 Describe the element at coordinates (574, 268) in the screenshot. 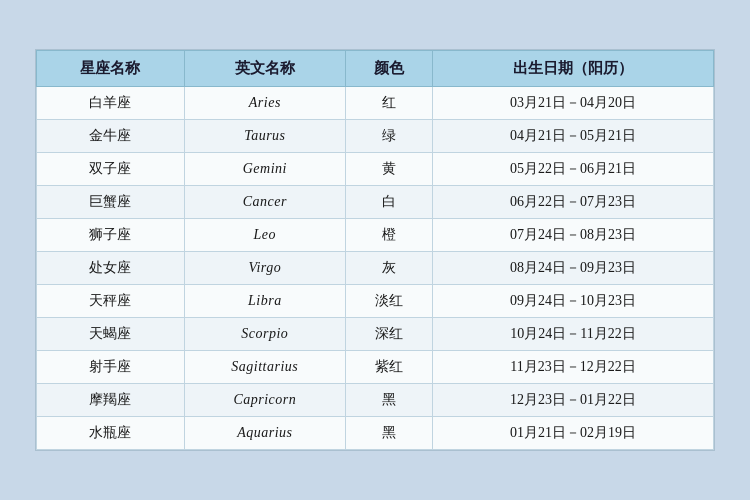

I see `cell-row5-col3: 08月24日－09月23日` at that location.